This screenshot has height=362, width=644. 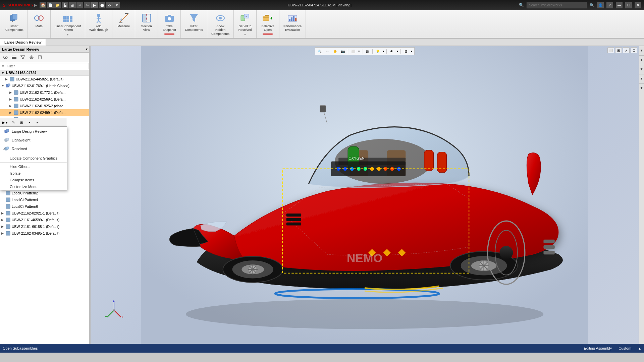 I want to click on tree-item-n5: ▶ UBW-21162-01925-2 (close..., so click(x=45, y=106).